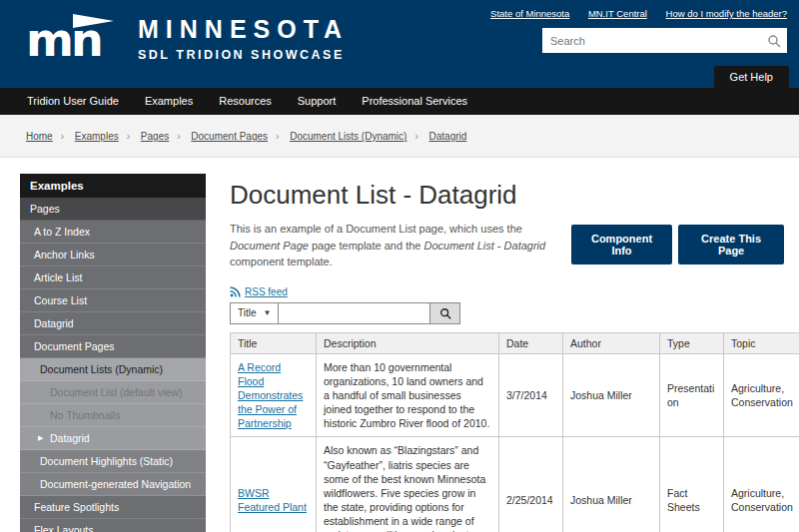  What do you see at coordinates (448, 136) in the screenshot?
I see `breadcrumb-datagrid: Datagrid` at bounding box center [448, 136].